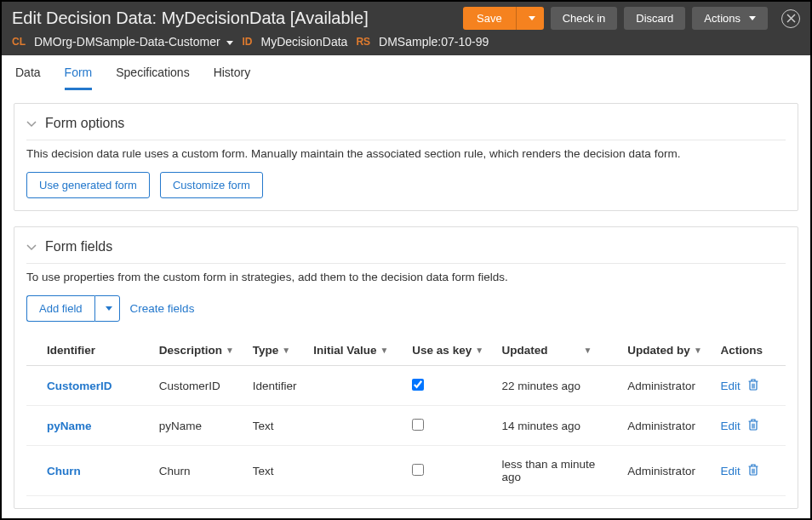  What do you see at coordinates (199, 386) in the screenshot?
I see `description-cell: CustomerID` at bounding box center [199, 386].